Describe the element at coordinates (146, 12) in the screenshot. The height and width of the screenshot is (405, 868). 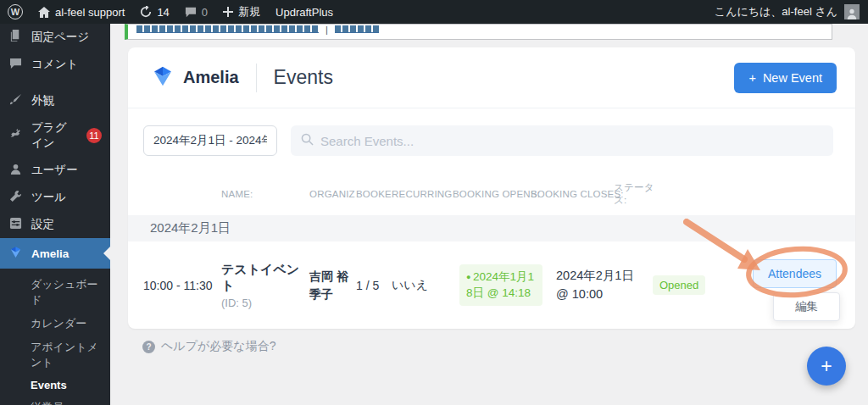
I see `updates-icon` at that location.